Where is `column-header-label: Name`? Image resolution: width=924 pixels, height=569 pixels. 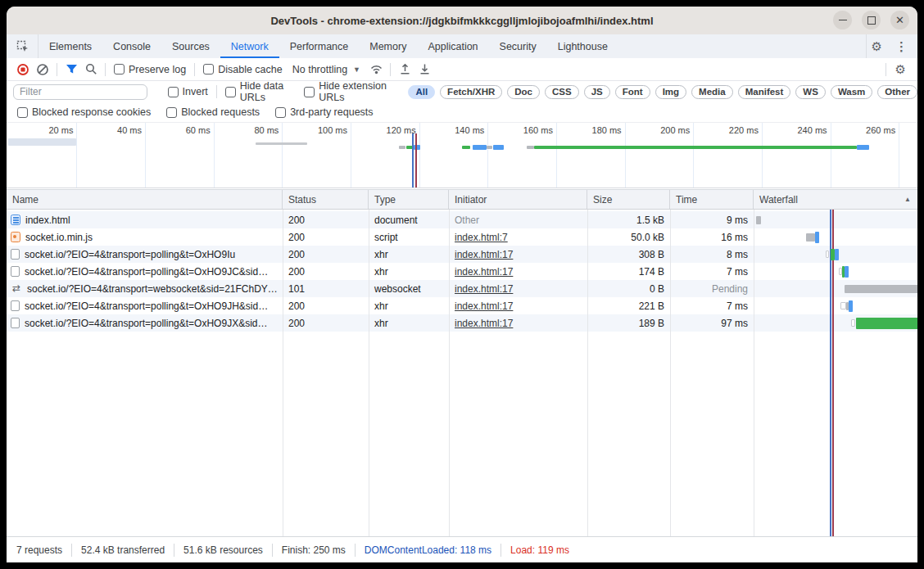
column-header-label: Name is located at coordinates (25, 200).